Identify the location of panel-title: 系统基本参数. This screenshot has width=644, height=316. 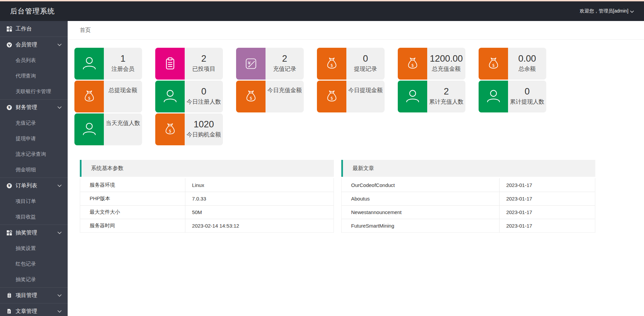
(207, 168).